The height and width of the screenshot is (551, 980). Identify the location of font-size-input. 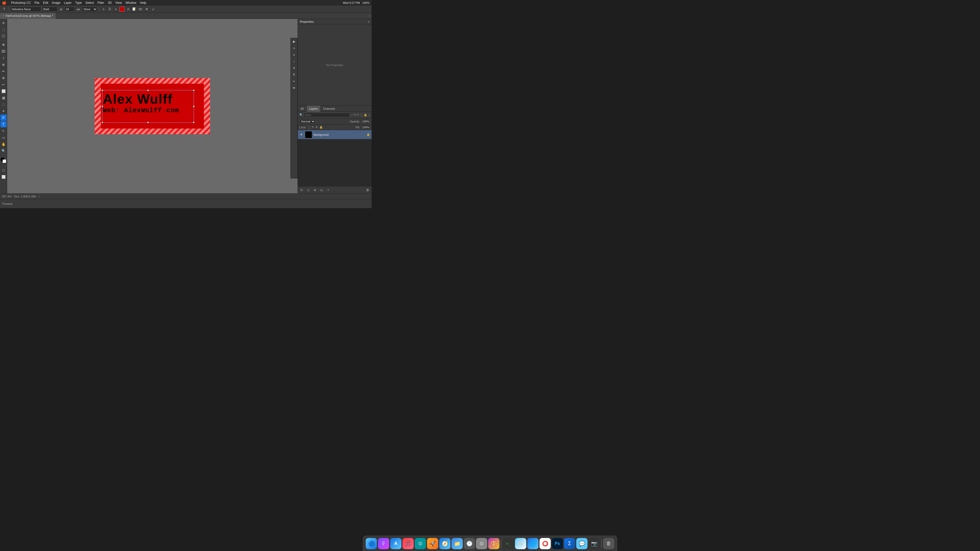
(70, 9).